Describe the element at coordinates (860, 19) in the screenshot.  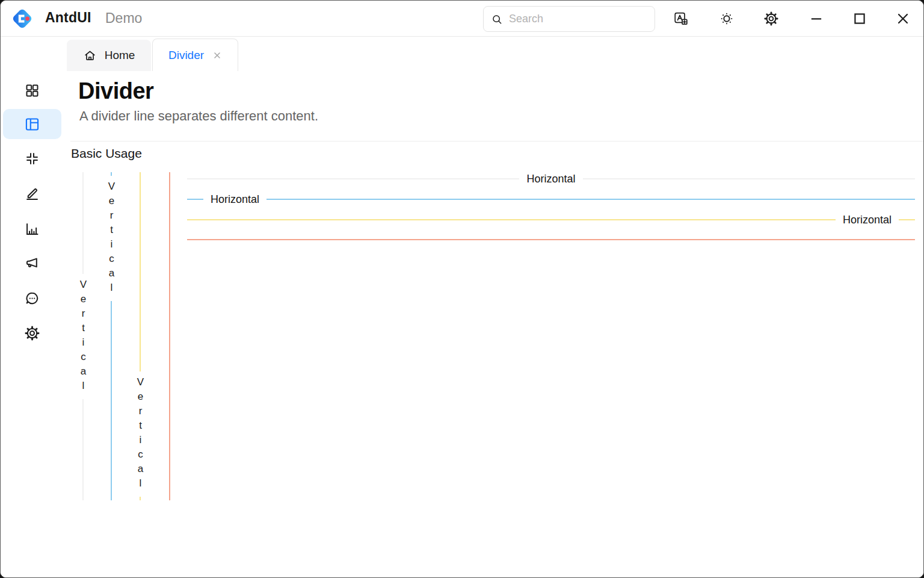
I see `maximize-icon` at that location.